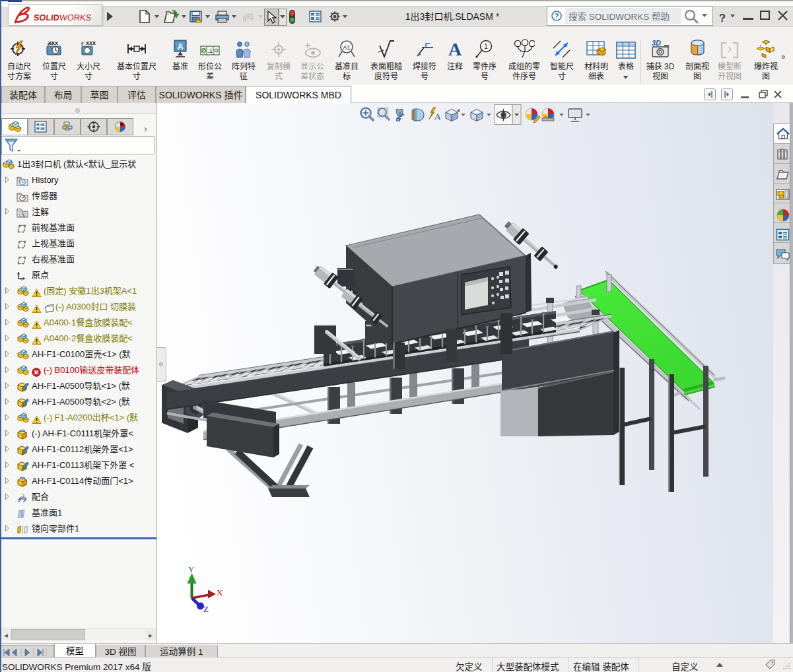 This screenshot has width=793, height=672. Describe the element at coordinates (46, 17) in the screenshot. I see `svg-text: SOLID` at that location.